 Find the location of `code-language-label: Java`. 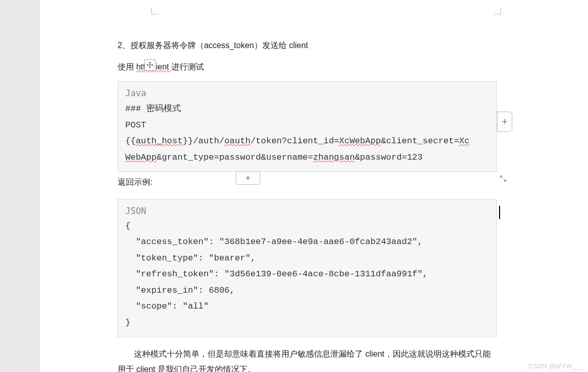

code-language-label: Java is located at coordinates (307, 93).